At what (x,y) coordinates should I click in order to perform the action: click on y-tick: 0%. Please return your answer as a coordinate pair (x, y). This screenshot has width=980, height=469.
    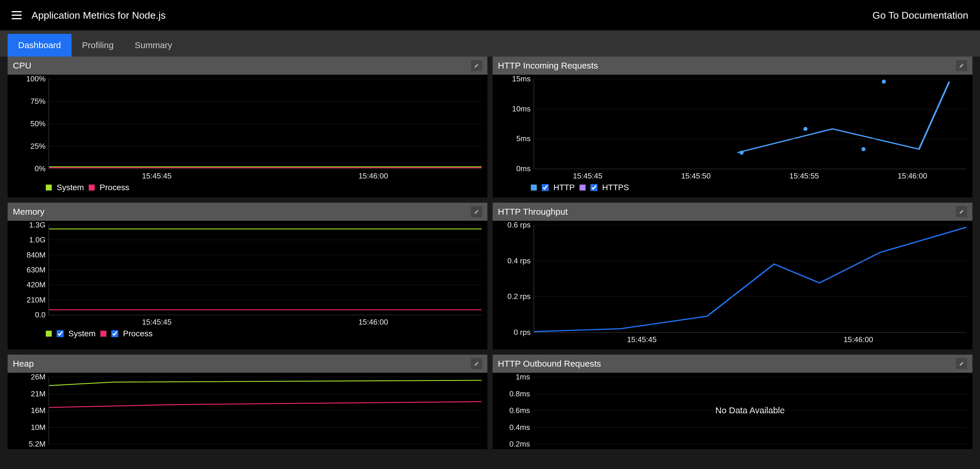
    Looking at the image, I should click on (42, 169).